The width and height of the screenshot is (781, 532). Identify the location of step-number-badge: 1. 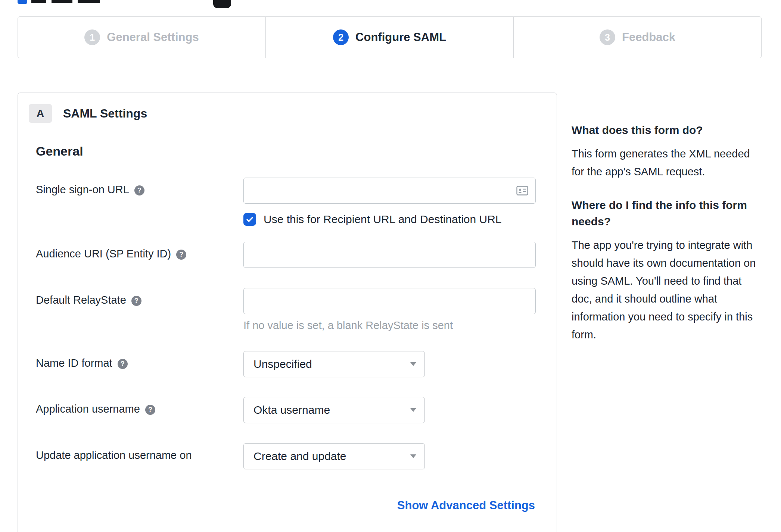
(92, 37).